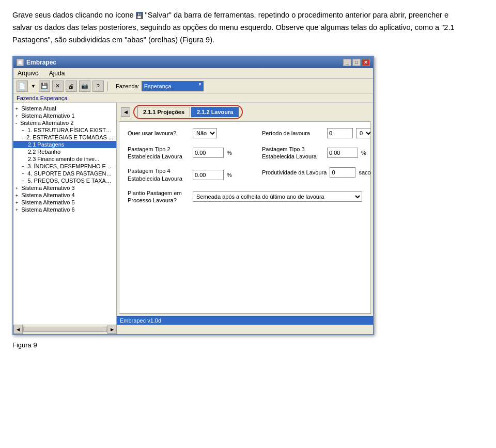 This screenshot has width=496, height=448. What do you see at coordinates (193, 62) in the screenshot?
I see `title-bar: ▣ Embrapec _ □ ✕` at bounding box center [193, 62].